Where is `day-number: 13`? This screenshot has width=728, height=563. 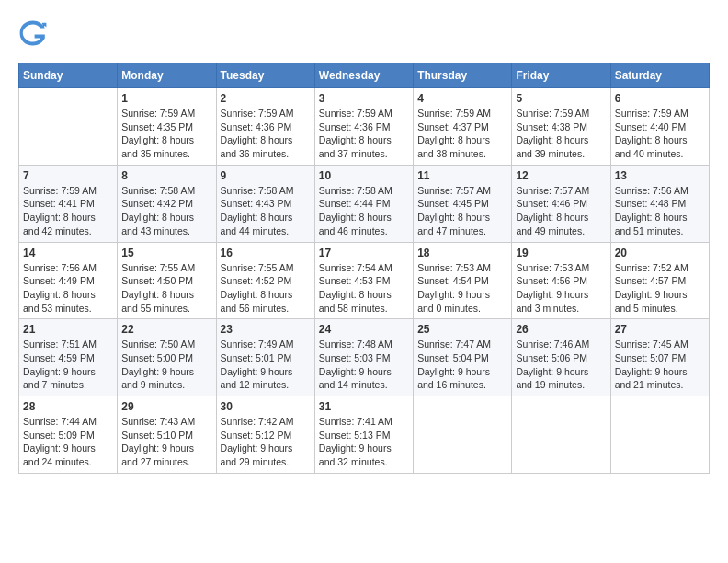 day-number: 13 is located at coordinates (660, 176).